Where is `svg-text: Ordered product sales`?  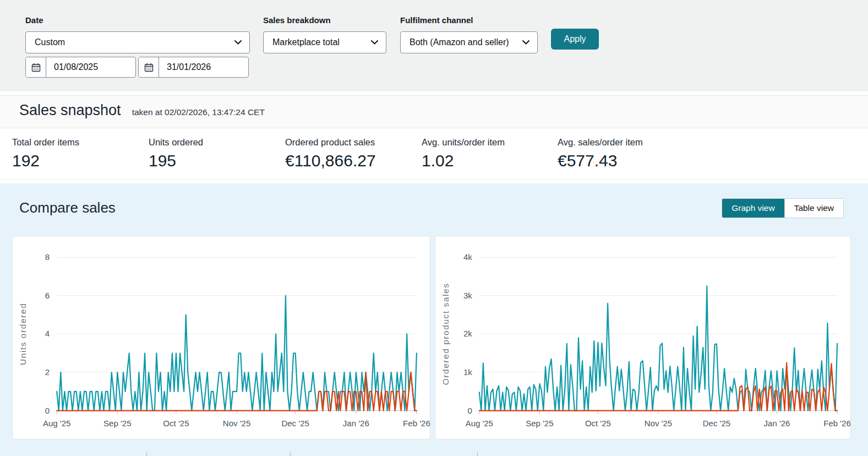 svg-text: Ordered product sales is located at coordinates (446, 334).